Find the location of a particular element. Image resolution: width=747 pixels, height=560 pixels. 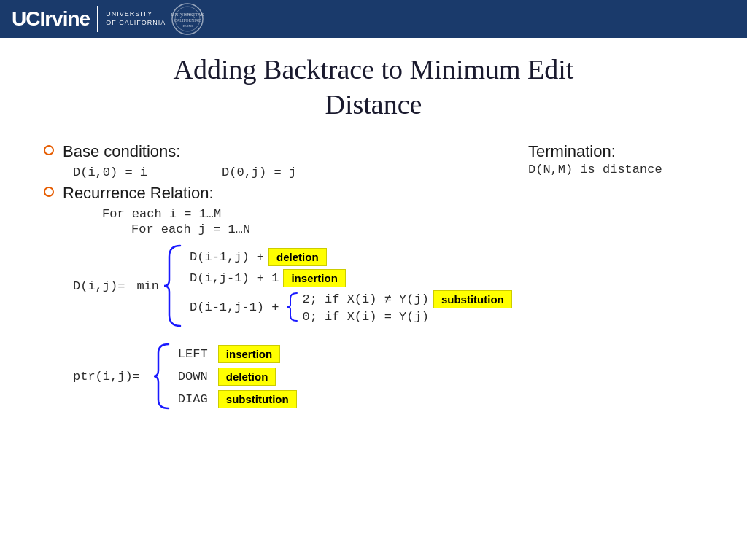

slide-title: Adding Backtrace to Minimum Edit Distanc… is located at coordinates (374, 88).